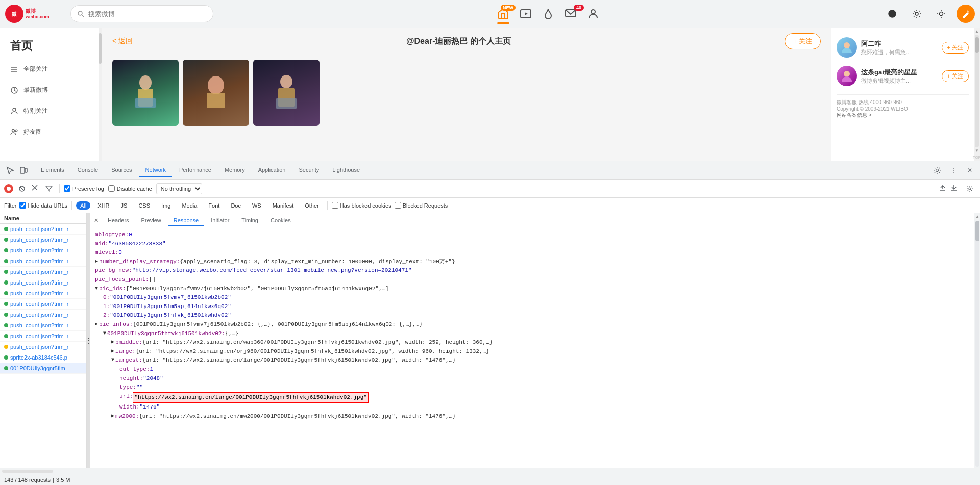  What do you see at coordinates (43, 229) in the screenshot?
I see `request-item-0: push_count.json?trim_r` at bounding box center [43, 229].